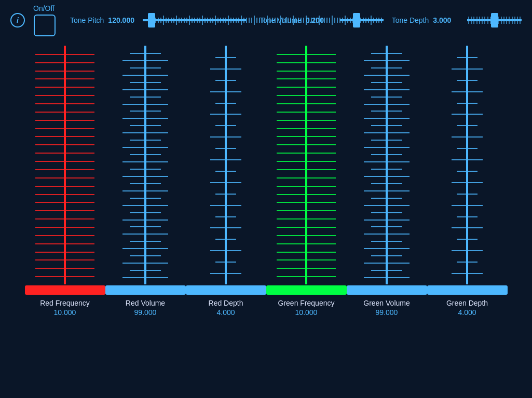 The image size is (532, 398). I want to click on col-label-green-depth: Green Depth, so click(467, 303).